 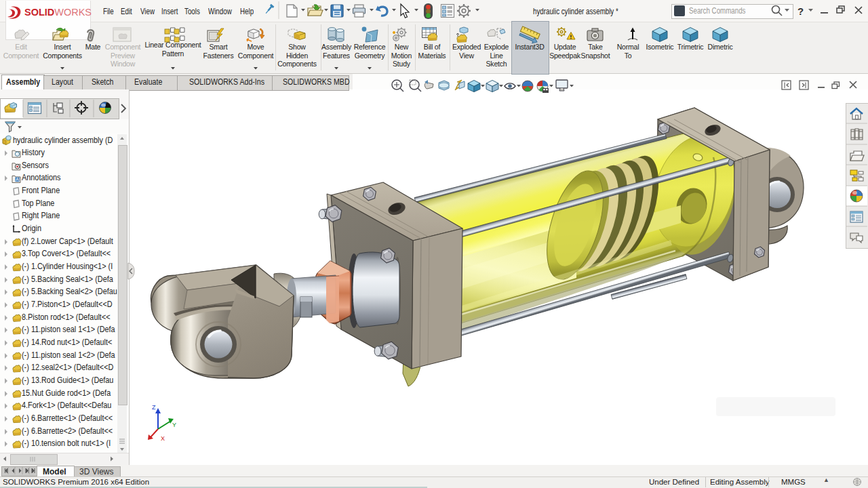 What do you see at coordinates (174, 425) in the screenshot?
I see `svg-text: Y` at bounding box center [174, 425].